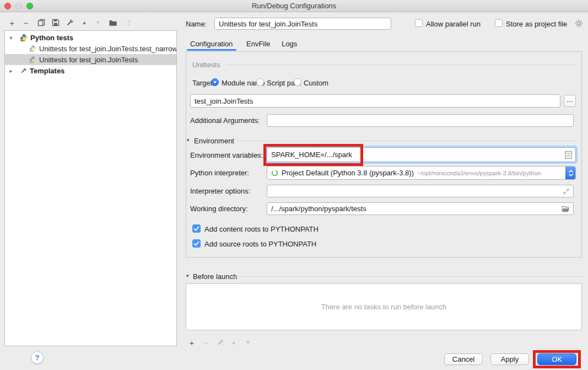 This screenshot has width=588, height=370. Describe the element at coordinates (214, 141) in the screenshot. I see `environment-section-title: Environment` at that location.